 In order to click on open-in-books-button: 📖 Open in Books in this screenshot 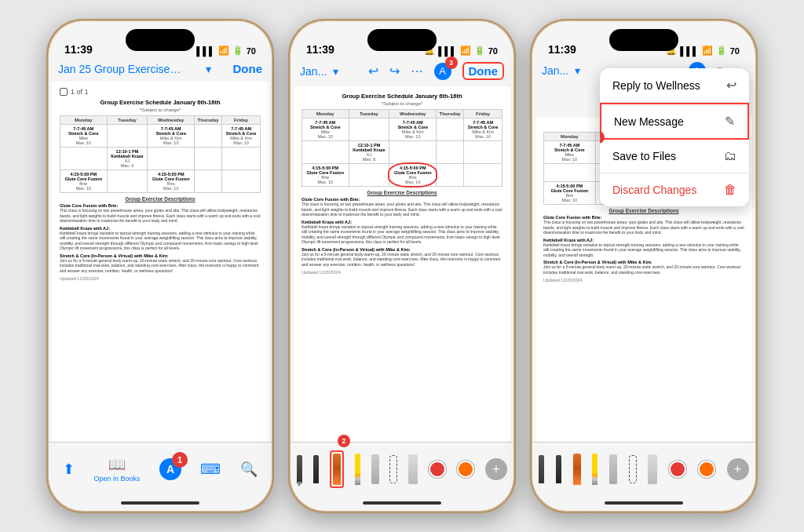, I will do `click(118, 469)`.